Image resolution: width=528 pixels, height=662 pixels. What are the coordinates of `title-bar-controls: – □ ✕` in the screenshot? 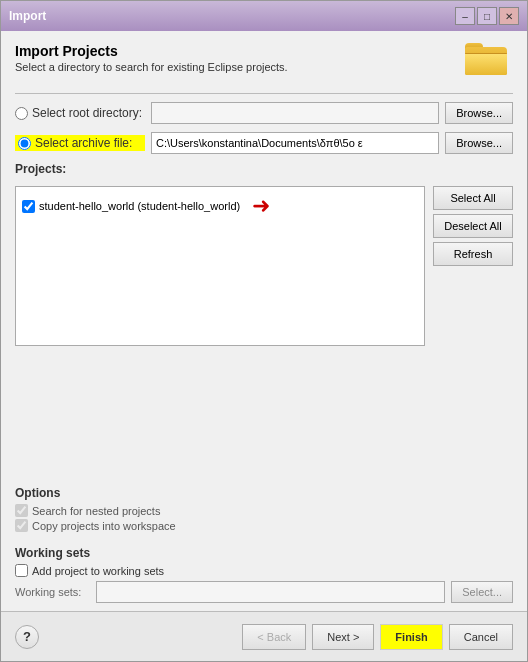 It's located at (487, 16).